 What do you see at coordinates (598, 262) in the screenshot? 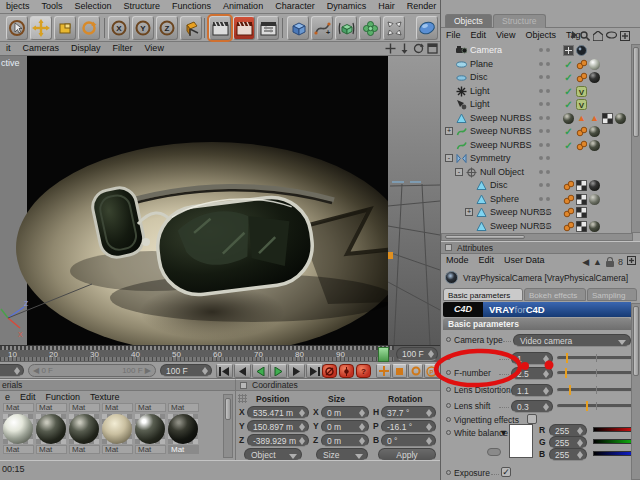
I see `parent-object-icon: ▲` at bounding box center [598, 262].